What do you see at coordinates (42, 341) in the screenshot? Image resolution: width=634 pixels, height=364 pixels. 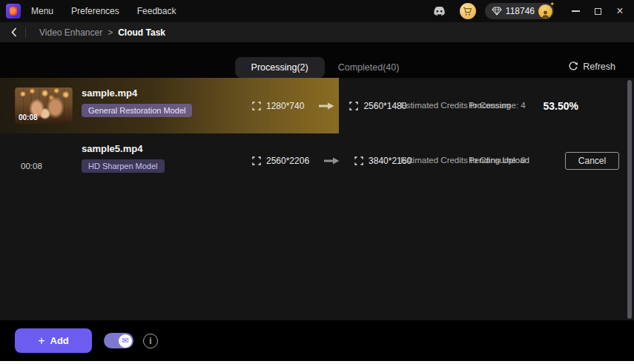 I see `plus-icon: +` at bounding box center [42, 341].